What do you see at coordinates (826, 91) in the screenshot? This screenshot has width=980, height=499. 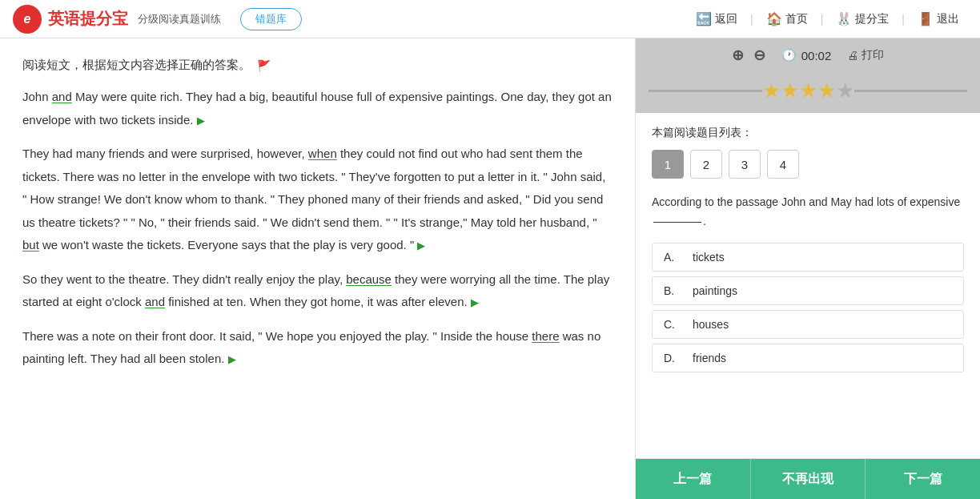 I see `star-4: ★` at bounding box center [826, 91].